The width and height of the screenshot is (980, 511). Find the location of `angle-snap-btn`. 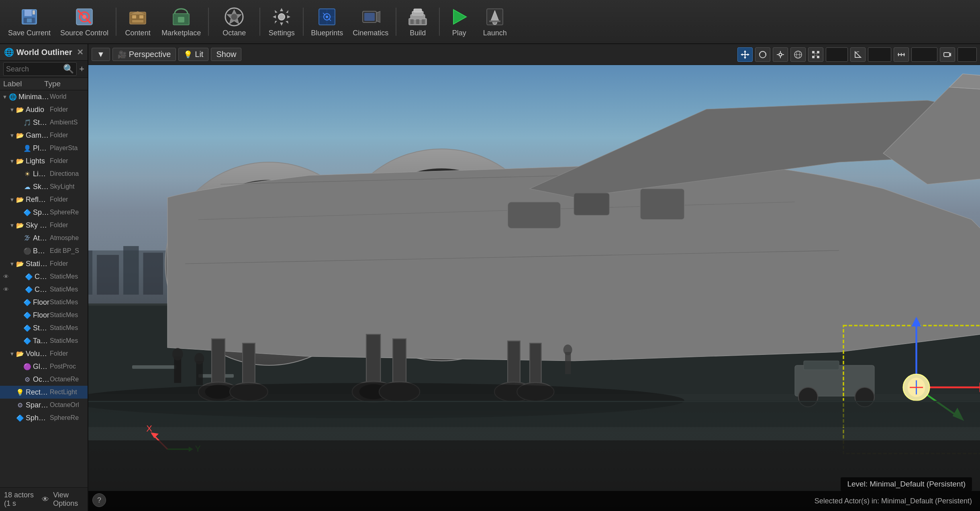

angle-snap-btn is located at coordinates (858, 55).